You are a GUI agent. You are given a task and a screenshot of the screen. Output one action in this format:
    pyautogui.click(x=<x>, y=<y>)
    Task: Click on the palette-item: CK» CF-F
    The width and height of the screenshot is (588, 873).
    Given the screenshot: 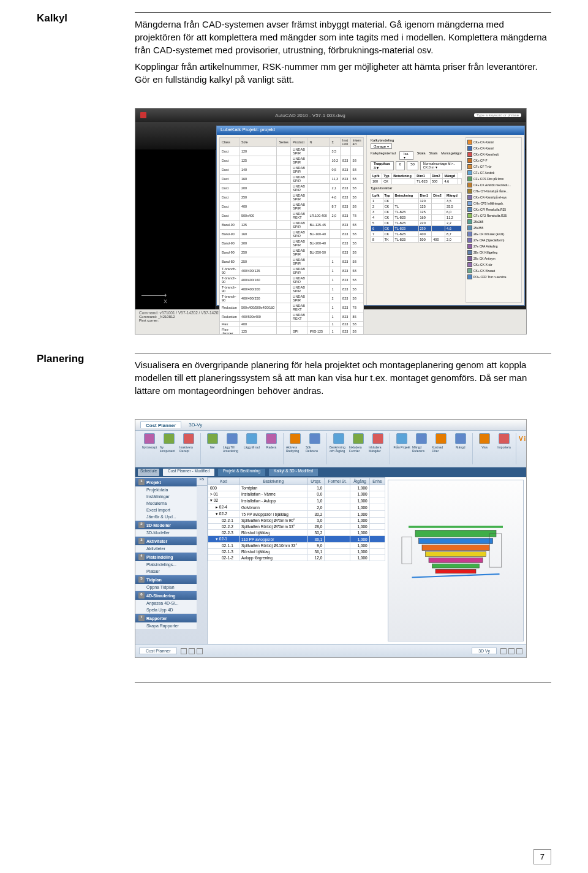 What is the action you would take?
    pyautogui.click(x=494, y=161)
    